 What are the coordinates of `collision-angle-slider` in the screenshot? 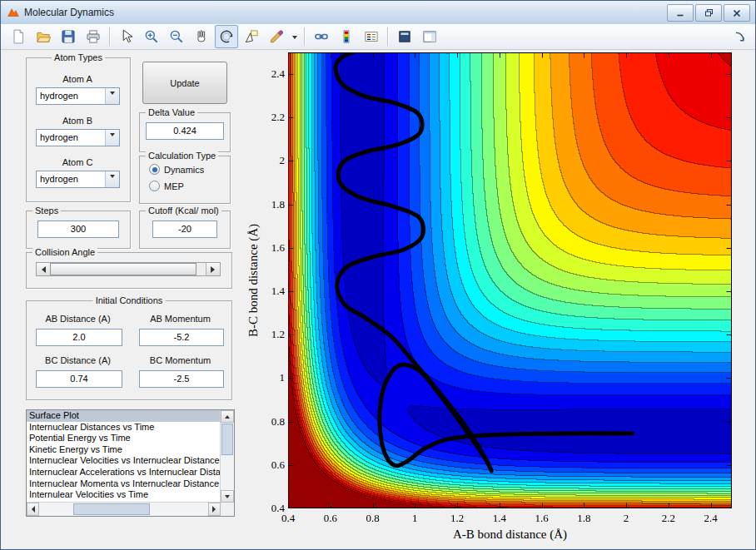 It's located at (128, 270).